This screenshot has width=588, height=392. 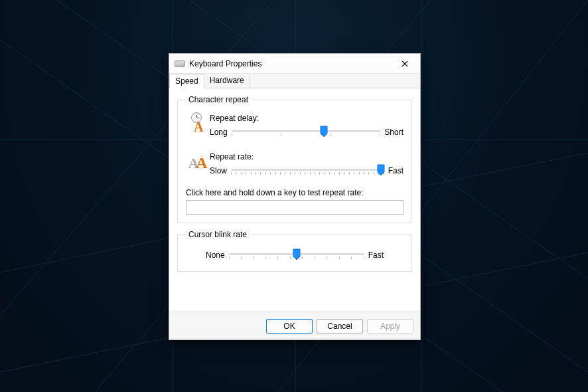 What do you see at coordinates (198, 124) in the screenshot?
I see `repeat-delay-icon: A` at bounding box center [198, 124].